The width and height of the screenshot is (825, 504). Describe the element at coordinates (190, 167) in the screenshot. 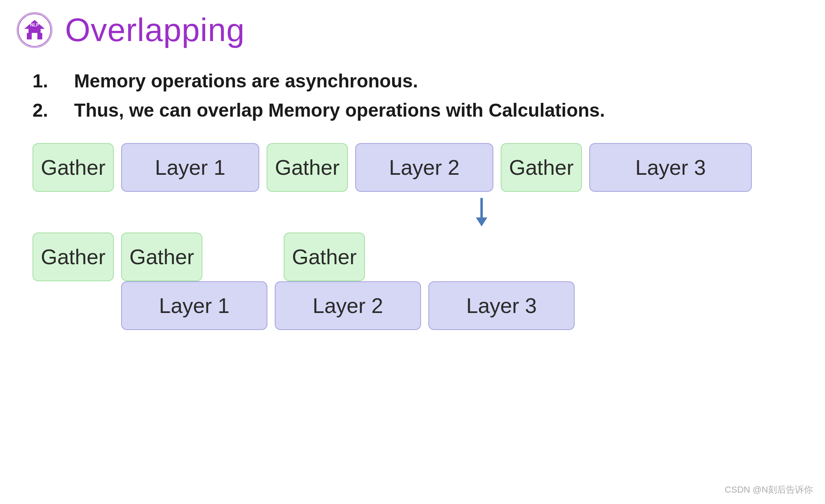

I see `top-layer-1: Layer 1` at that location.